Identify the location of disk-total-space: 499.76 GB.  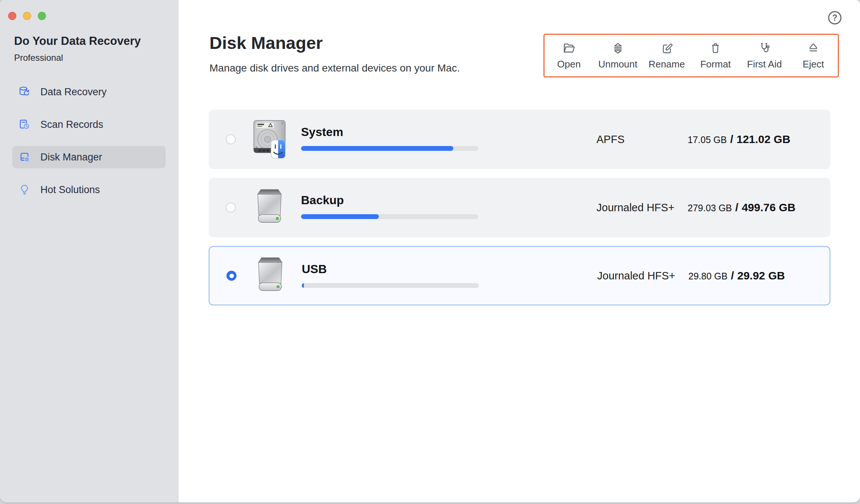
(769, 208).